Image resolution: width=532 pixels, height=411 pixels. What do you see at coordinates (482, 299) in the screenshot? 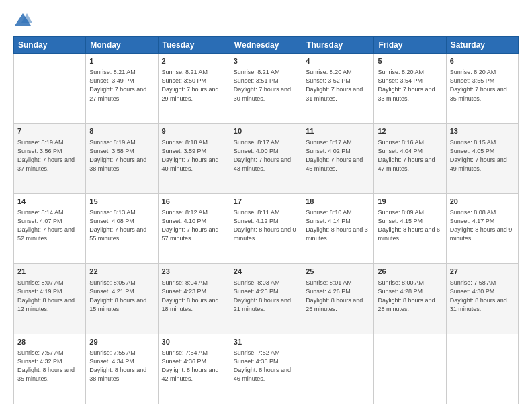
I see `calendar-cell: 27Sunrise: 7:58 AMSunset: 4:30 PMDayligh…` at bounding box center [482, 299].